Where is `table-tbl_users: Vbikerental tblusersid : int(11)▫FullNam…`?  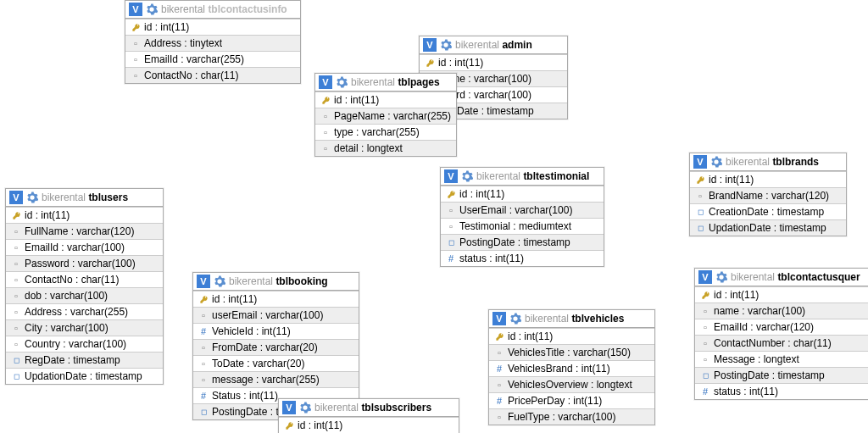 table-tbl_users: Vbikerental tblusersid : int(11)▫FullNam… is located at coordinates (85, 286).